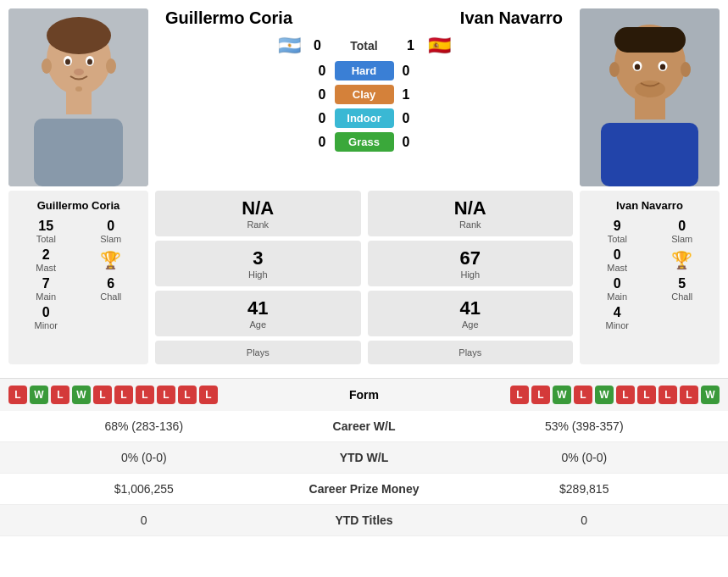  I want to click on clay-left: 0, so click(292, 95).